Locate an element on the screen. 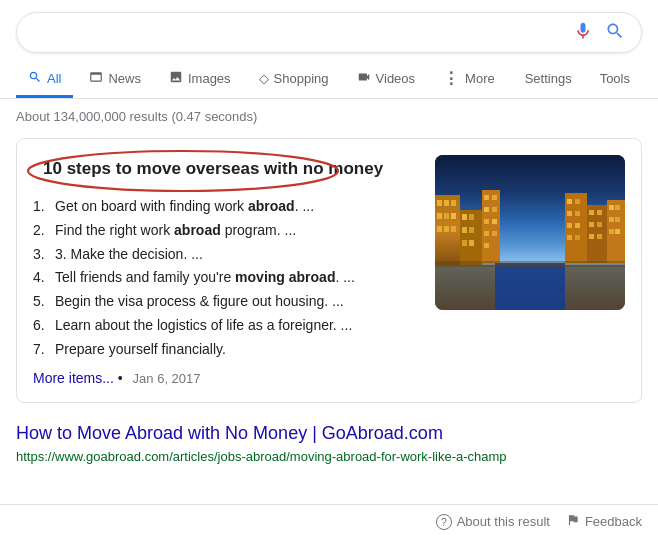 Image resolution: width=658 pixels, height=538 pixels. flag-icon is located at coordinates (573, 522).